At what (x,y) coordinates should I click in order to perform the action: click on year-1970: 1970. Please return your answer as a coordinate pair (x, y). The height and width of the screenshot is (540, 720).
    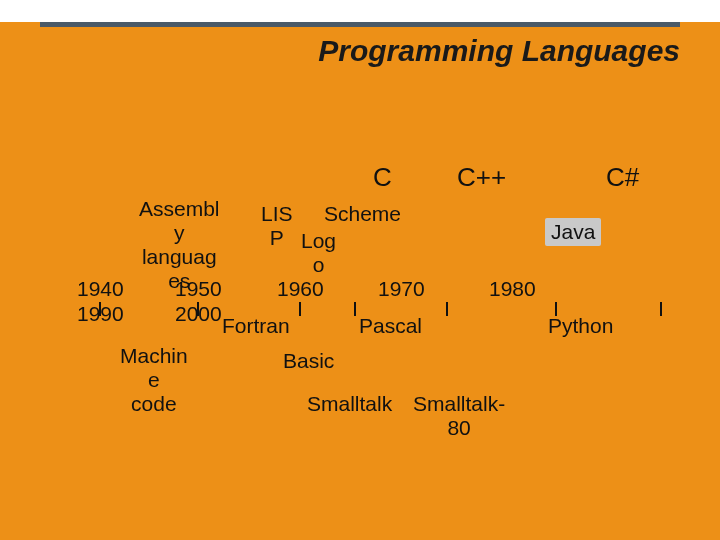
    Looking at the image, I should click on (402, 289).